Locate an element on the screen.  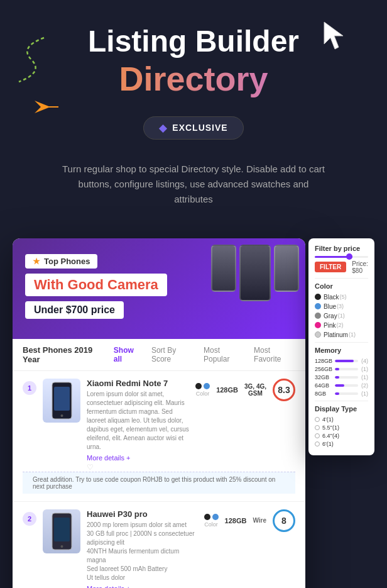
display-55inch: 5.5''(1) is located at coordinates (342, 428).